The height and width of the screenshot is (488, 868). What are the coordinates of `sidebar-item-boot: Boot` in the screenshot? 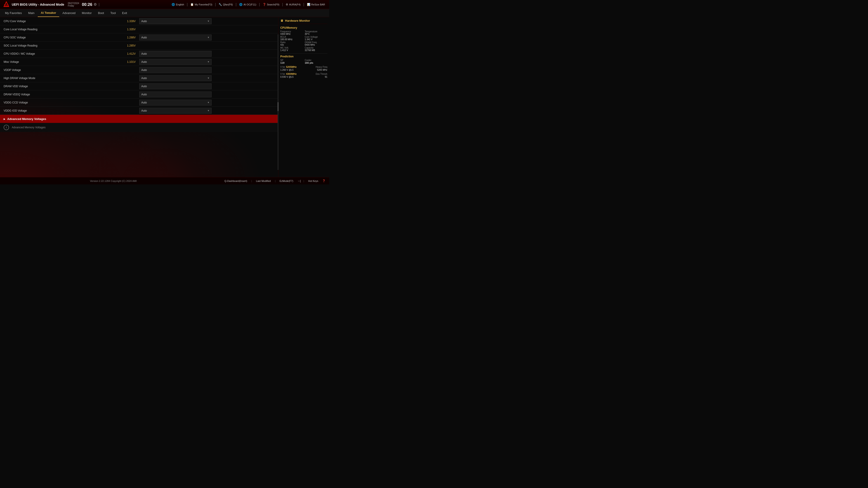 It's located at (101, 13).